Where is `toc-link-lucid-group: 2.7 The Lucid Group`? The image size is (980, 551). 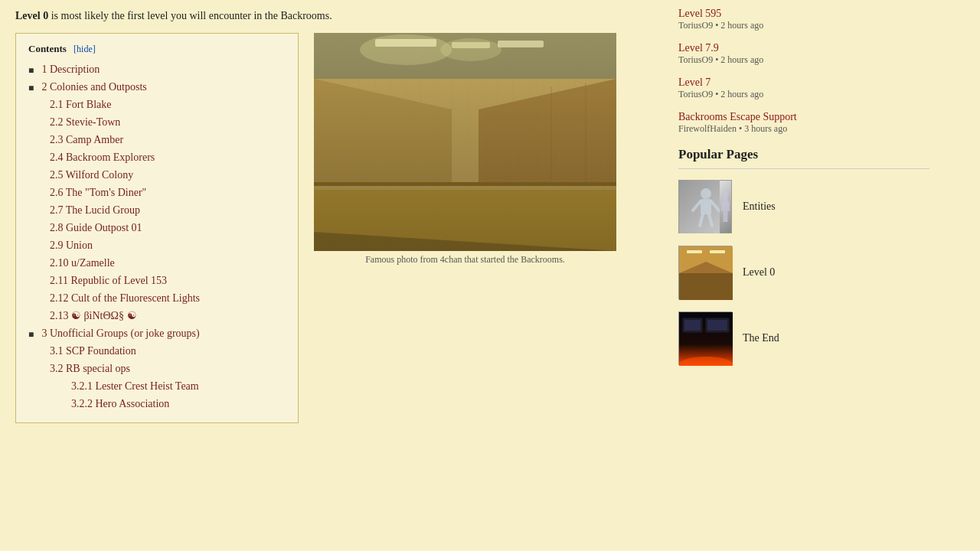 toc-link-lucid-group: 2.7 The Lucid Group is located at coordinates (95, 210).